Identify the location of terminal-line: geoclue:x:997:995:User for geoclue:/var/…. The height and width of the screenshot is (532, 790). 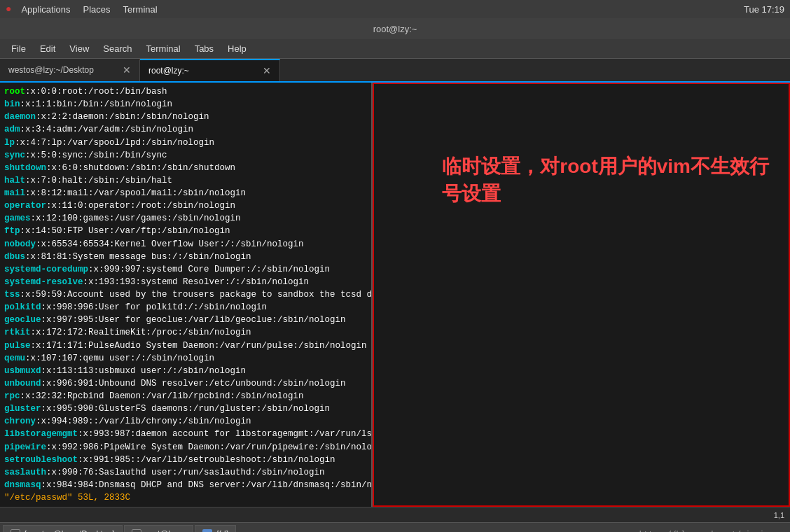
(186, 320).